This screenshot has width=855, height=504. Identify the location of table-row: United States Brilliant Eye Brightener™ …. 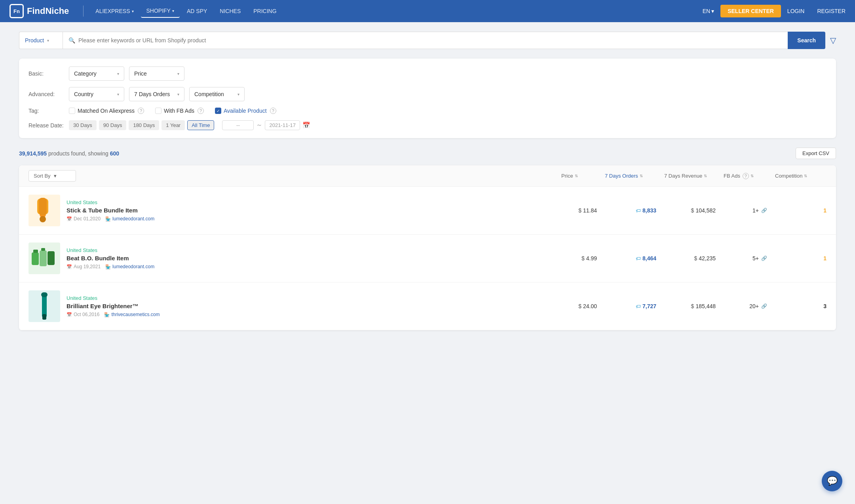
(428, 306).